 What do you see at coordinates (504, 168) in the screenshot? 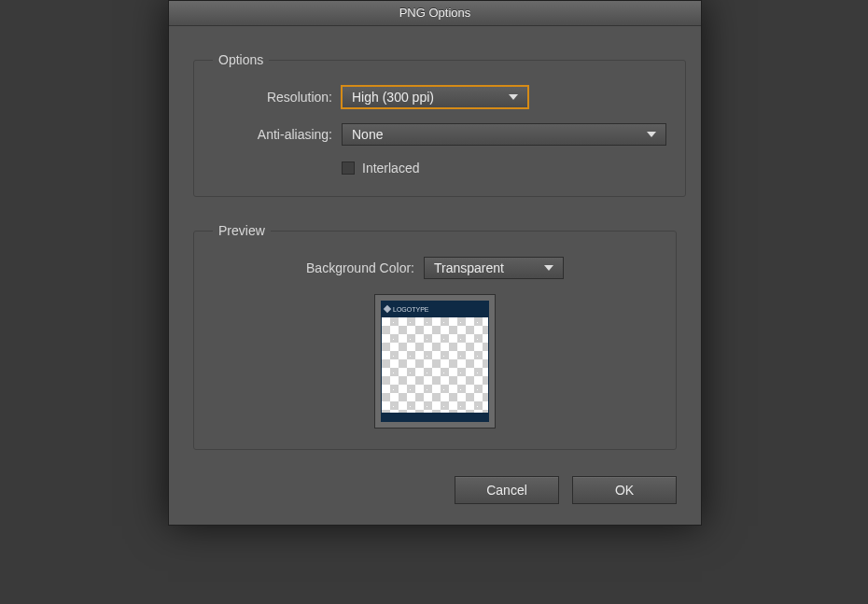
I see `interlaced-row: Interlaced` at bounding box center [504, 168].